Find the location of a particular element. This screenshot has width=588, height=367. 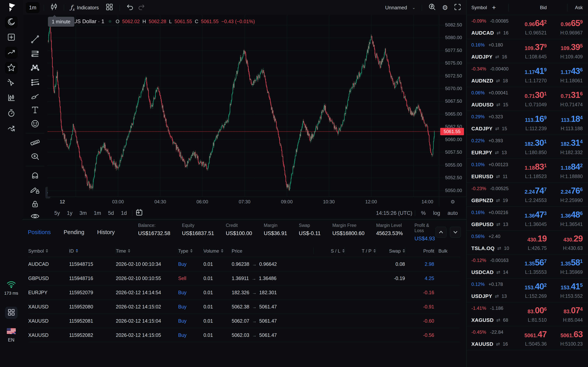

axis-settings: ⚙ is located at coordinates (453, 202).